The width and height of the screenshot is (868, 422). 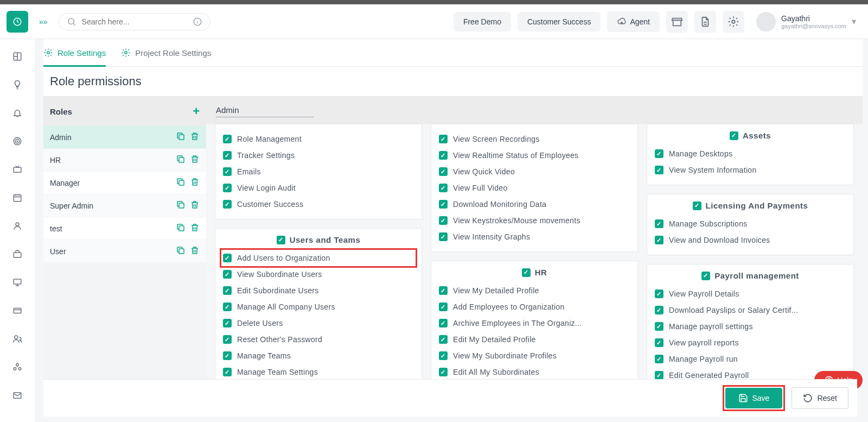 I want to click on nav-monitor-icon, so click(x=17, y=282).